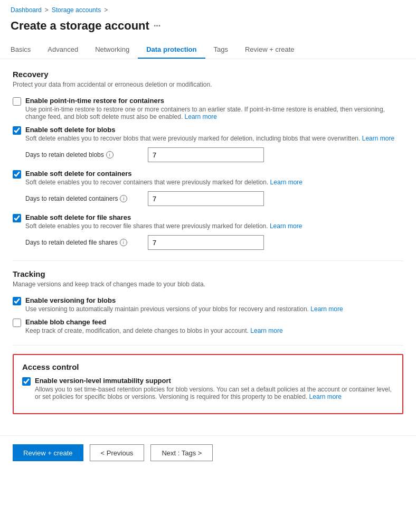  I want to click on tracking-title: Tracking, so click(208, 274).